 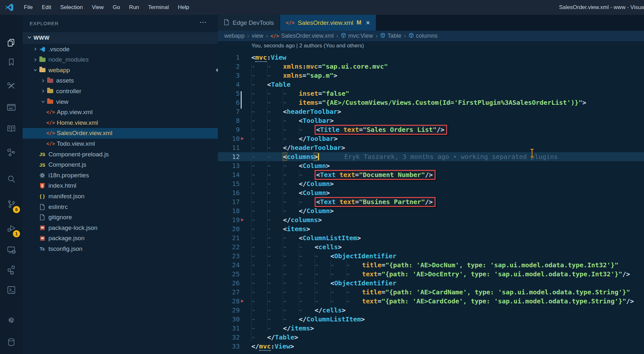 I want to click on book-icon, so click(x=11, y=129).